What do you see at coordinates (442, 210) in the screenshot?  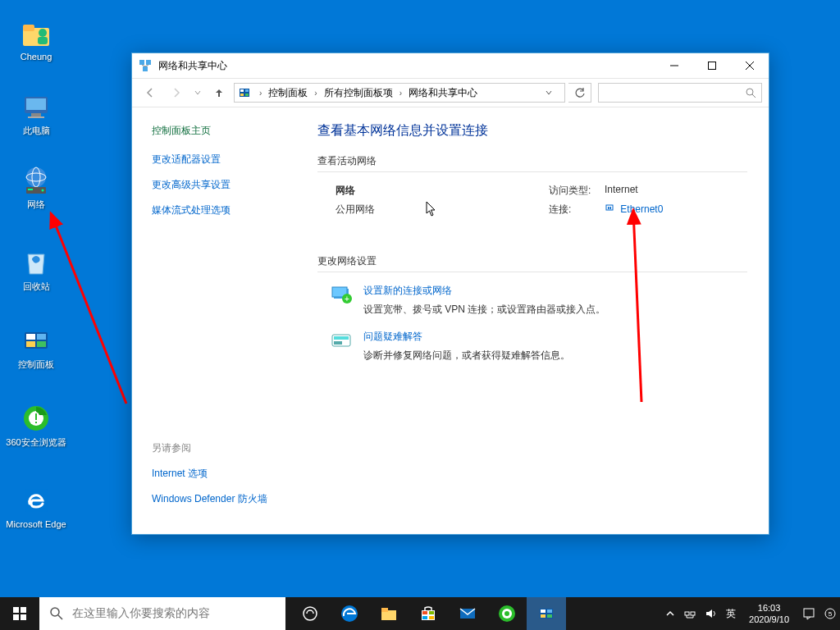 I see `network-type: 公用网络` at bounding box center [442, 210].